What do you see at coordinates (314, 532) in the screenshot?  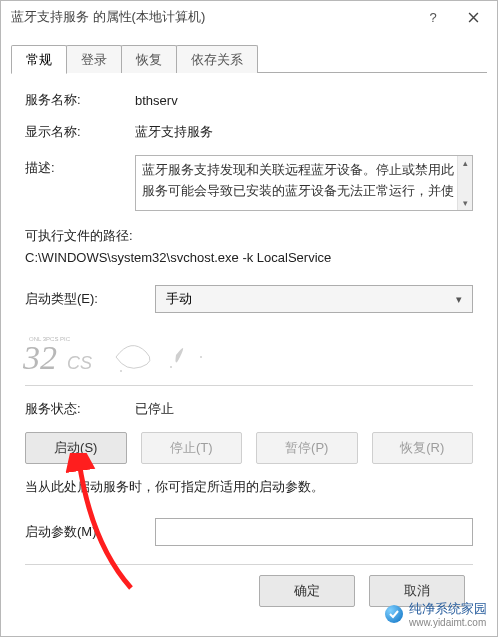 I see `start-params-input` at bounding box center [314, 532].